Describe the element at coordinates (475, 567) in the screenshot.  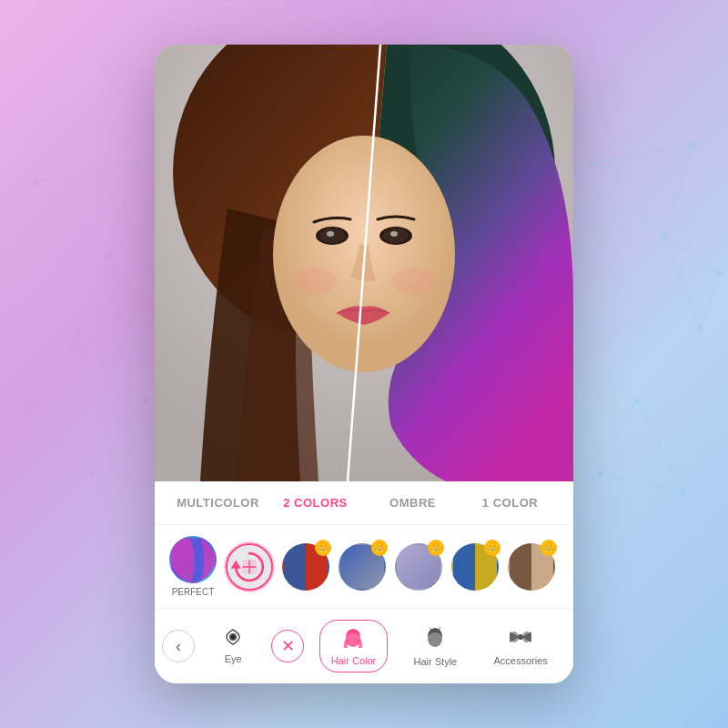
I see `swatch-yellow-blue: 👑` at that location.